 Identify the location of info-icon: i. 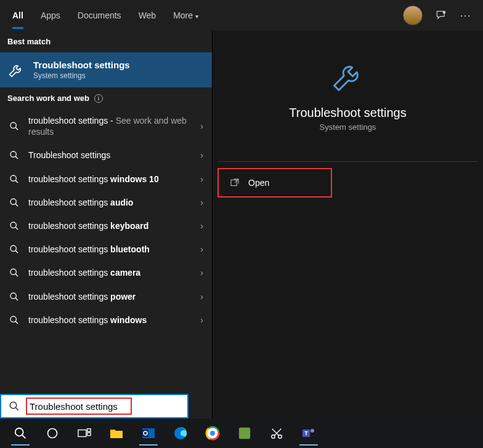
(99, 98).